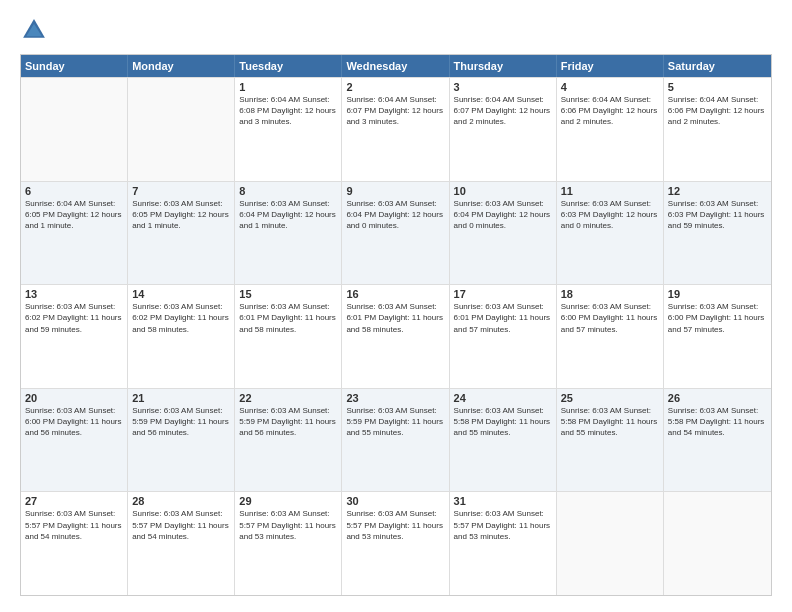 The width and height of the screenshot is (792, 612). I want to click on weekday-header-thursday: Thursday, so click(504, 66).